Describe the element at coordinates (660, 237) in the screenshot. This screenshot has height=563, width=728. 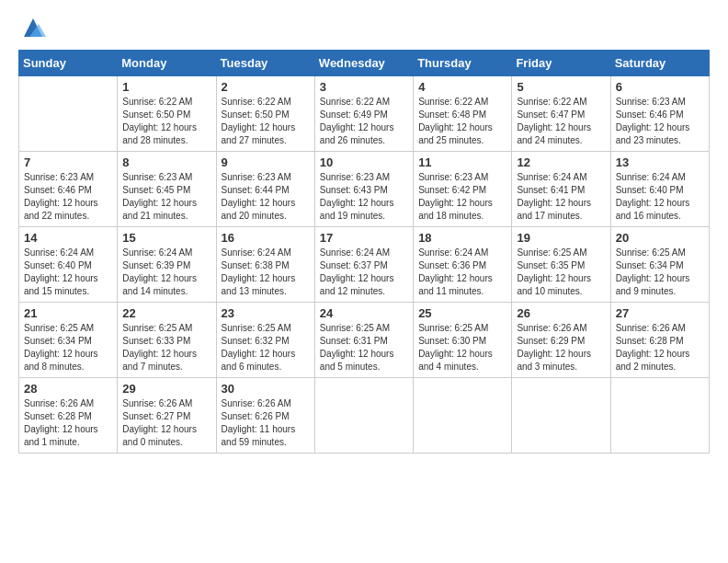
I see `day-number: 20` at that location.